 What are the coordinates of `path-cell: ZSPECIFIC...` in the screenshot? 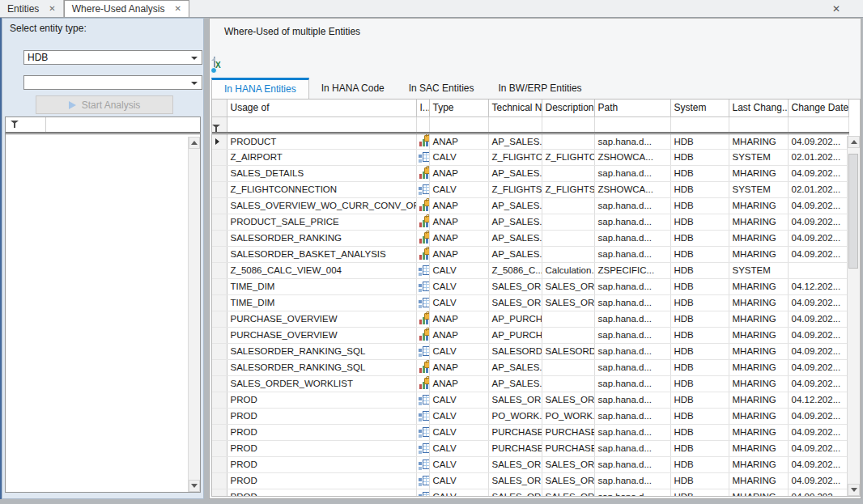 It's located at (632, 270).